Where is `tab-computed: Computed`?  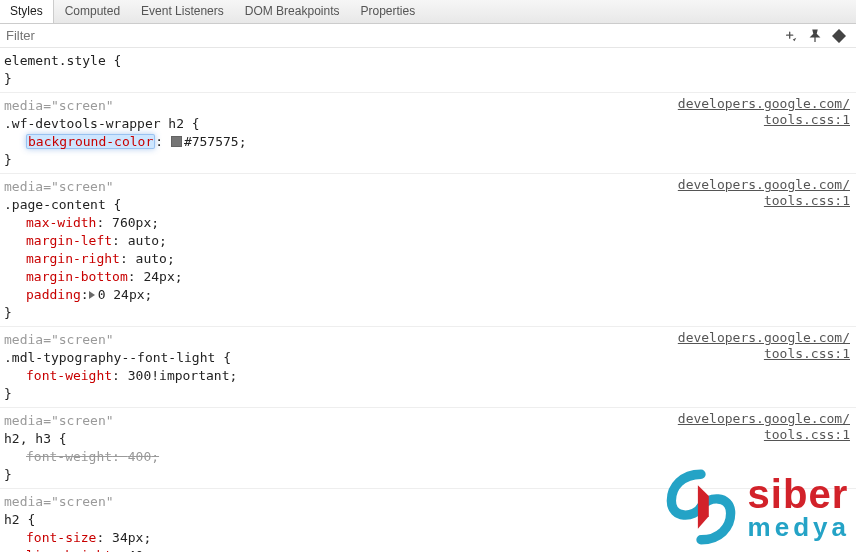 tab-computed: Computed is located at coordinates (92, 12).